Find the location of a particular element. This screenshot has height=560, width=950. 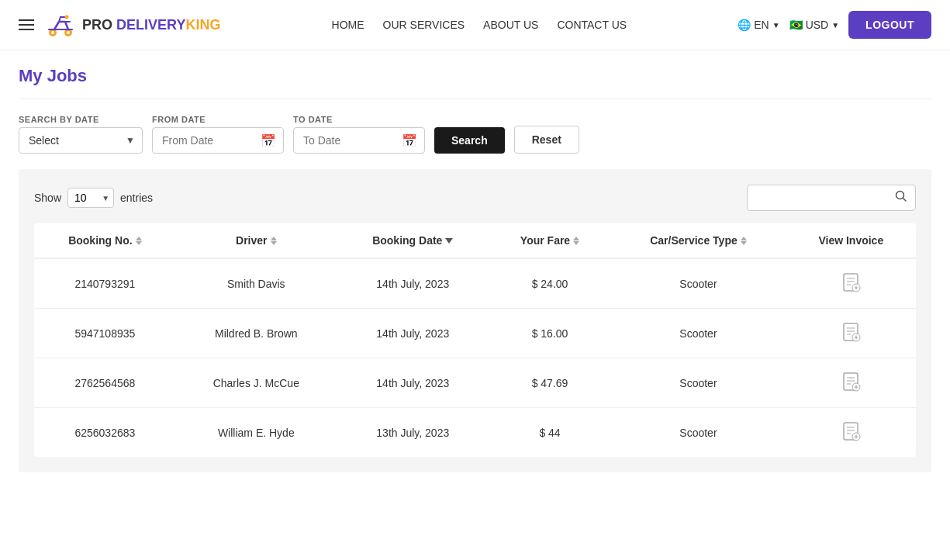

show-label: Show is located at coordinates (48, 198).